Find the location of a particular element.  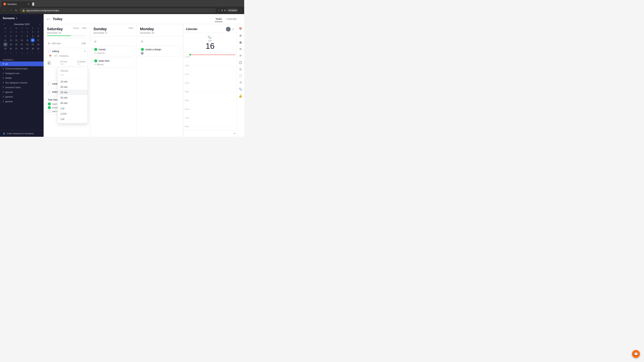

forward-button: → is located at coordinates (10, 10).